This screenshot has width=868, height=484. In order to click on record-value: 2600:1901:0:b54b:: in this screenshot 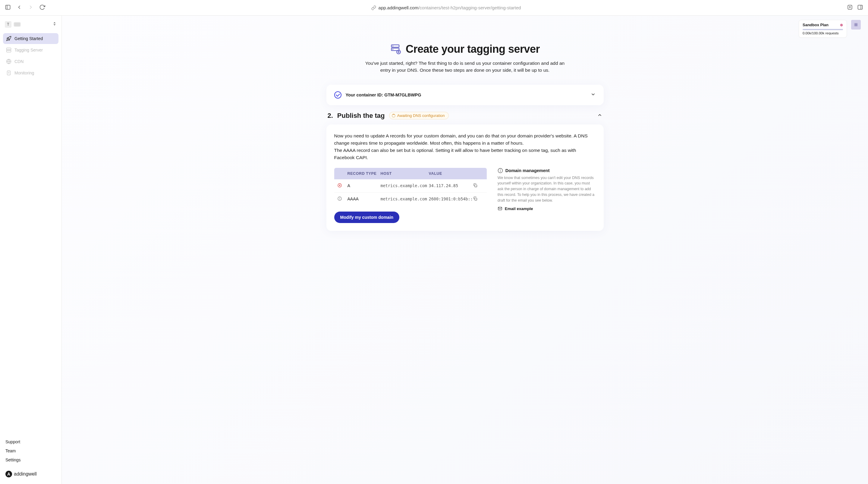, I will do `click(451, 199)`.